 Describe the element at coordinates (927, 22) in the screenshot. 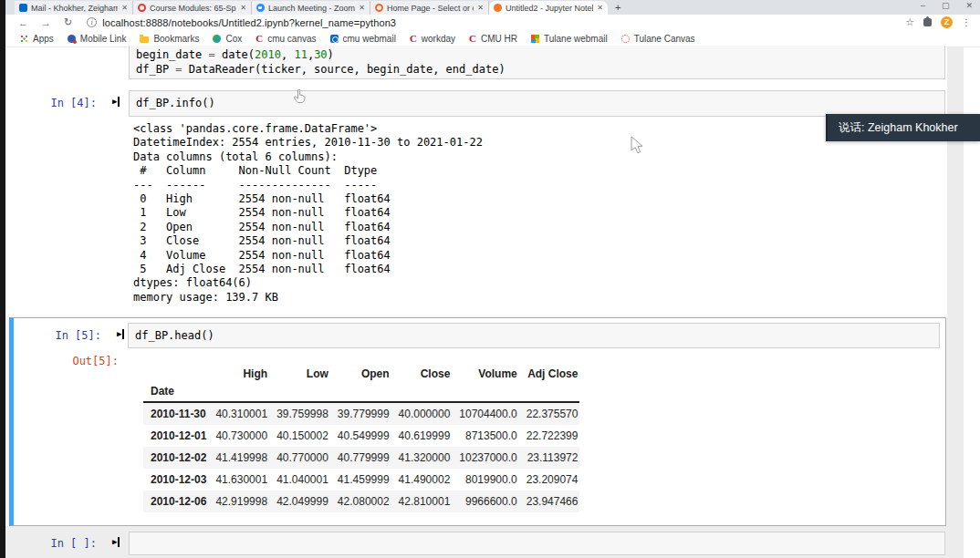

I see `extensions-icon` at that location.